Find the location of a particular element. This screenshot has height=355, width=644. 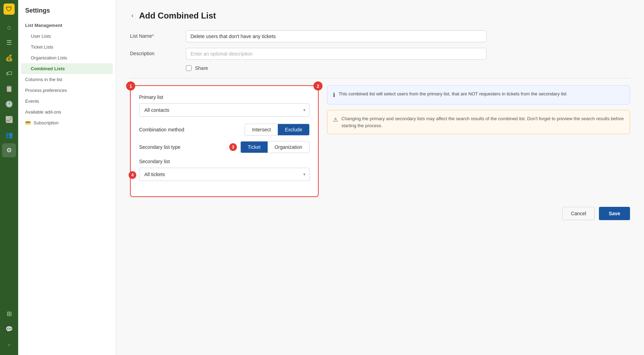

sidebar-title: Settings is located at coordinates (67, 13).